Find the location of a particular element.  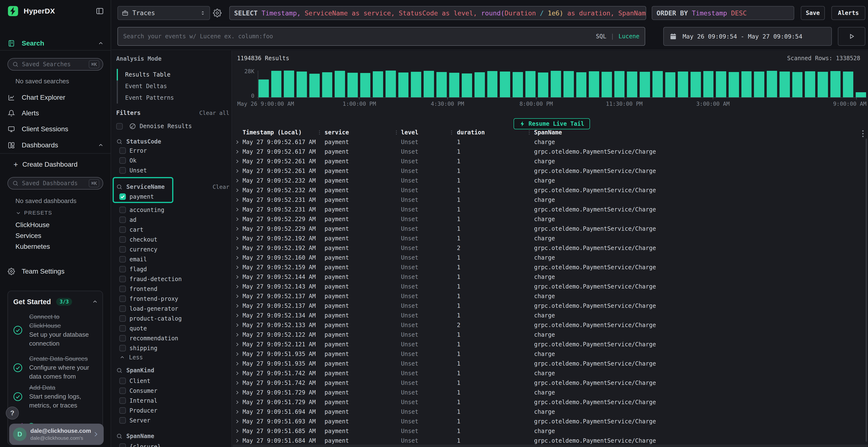

filter-option: frontend-proxy is located at coordinates (173, 299).